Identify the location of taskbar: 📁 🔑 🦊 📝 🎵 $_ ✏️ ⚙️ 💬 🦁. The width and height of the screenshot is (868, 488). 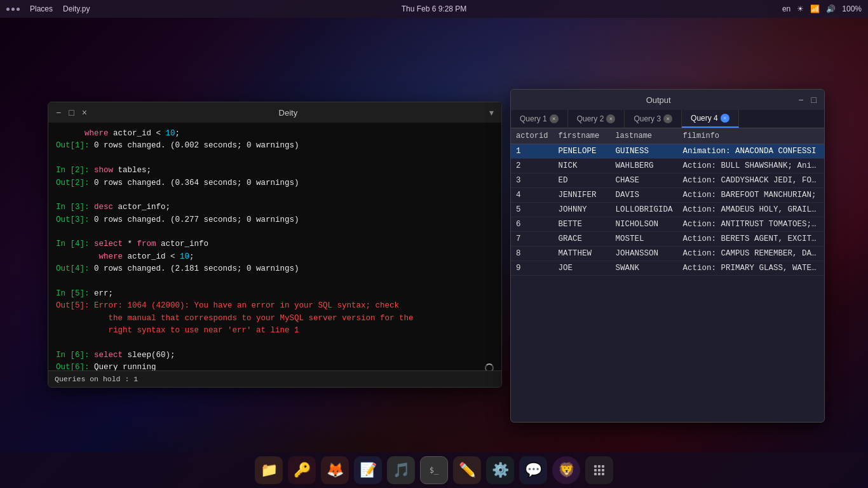
(434, 470).